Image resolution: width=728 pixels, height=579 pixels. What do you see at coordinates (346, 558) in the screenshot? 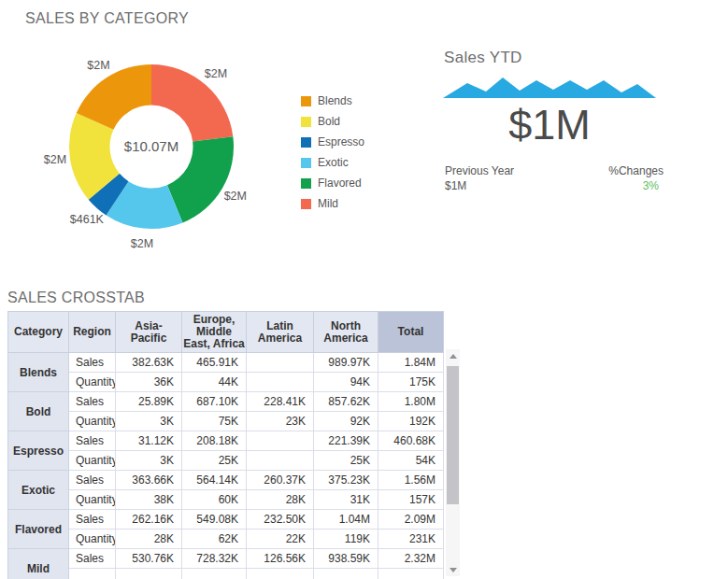
I see `value-cell: 938.59K` at bounding box center [346, 558].